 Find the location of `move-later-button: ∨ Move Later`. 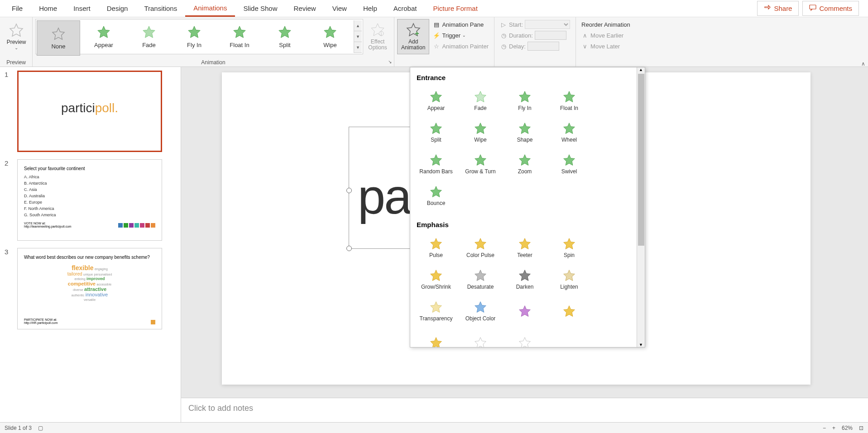

move-later-button: ∨ Move Later is located at coordinates (606, 46).